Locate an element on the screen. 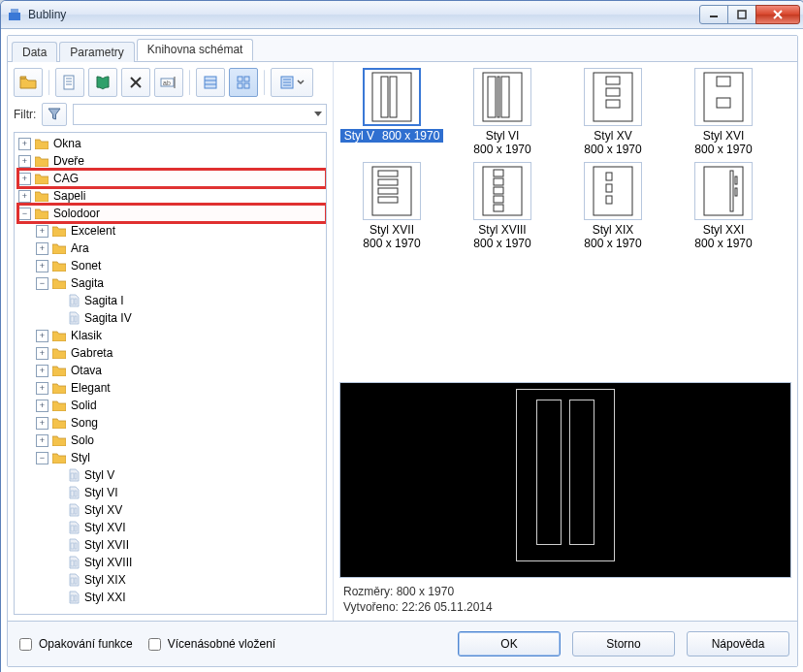 The width and height of the screenshot is (803, 672). tree-folder: +Ara is located at coordinates (180, 248).